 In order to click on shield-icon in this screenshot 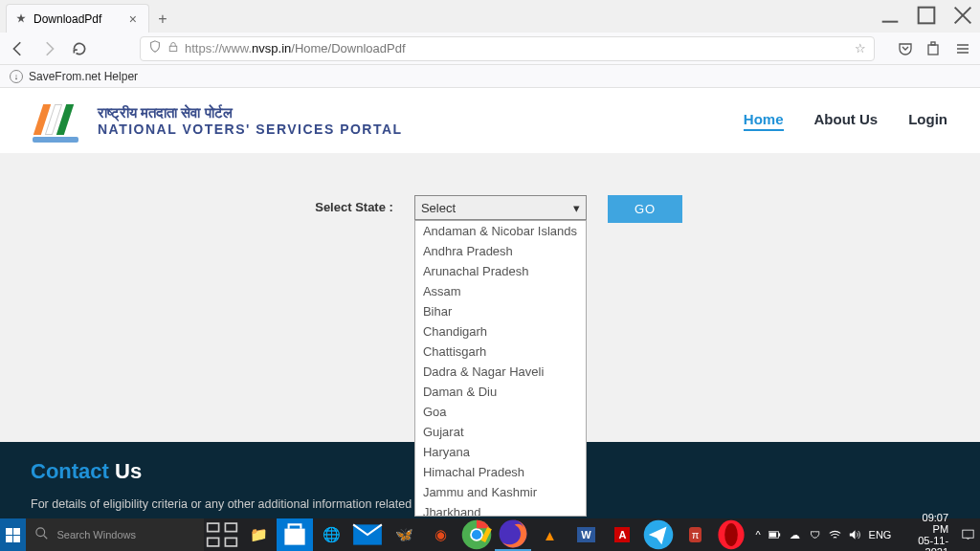, I will do `click(155, 48)`.